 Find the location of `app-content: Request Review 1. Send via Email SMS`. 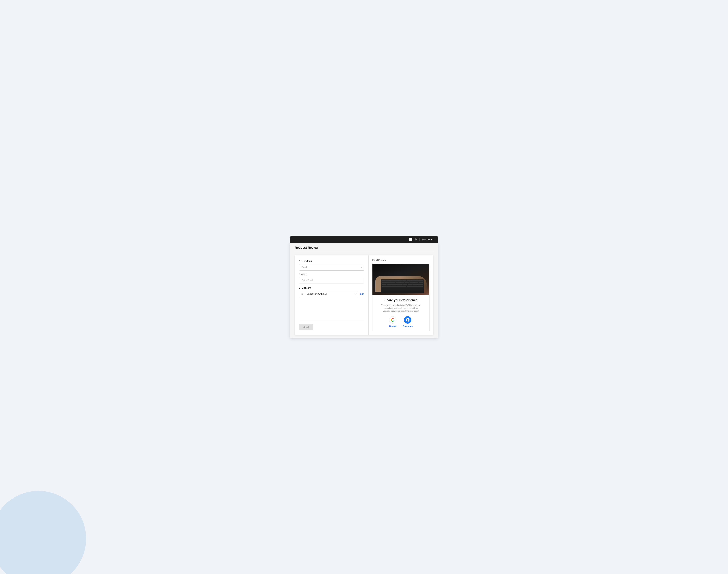

app-content: Request Review 1. Send via Email SMS is located at coordinates (364, 290).